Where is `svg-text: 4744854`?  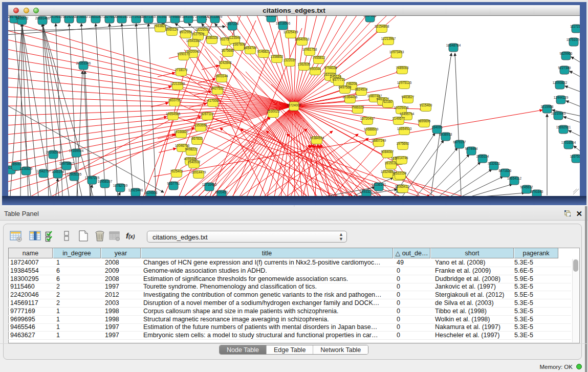
svg-text: 4744854 is located at coordinates (175, 17).